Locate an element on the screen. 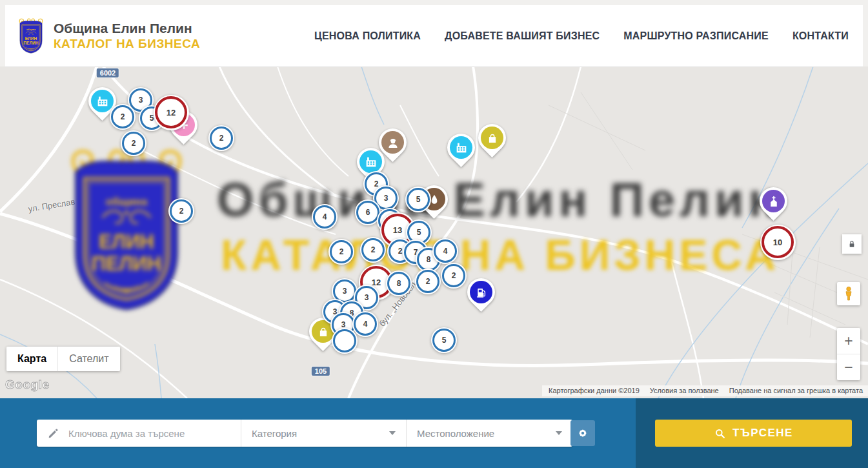  site-title: Община Елин Пелин is located at coordinates (126, 28).